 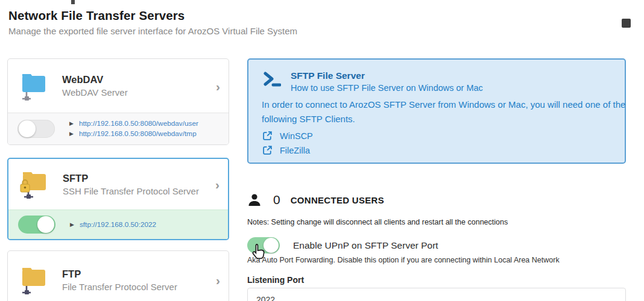 I want to click on webdav-toggle-section: ▶ http://192.168.0.50:8080/webdav/user ▶…, so click(x=118, y=129).